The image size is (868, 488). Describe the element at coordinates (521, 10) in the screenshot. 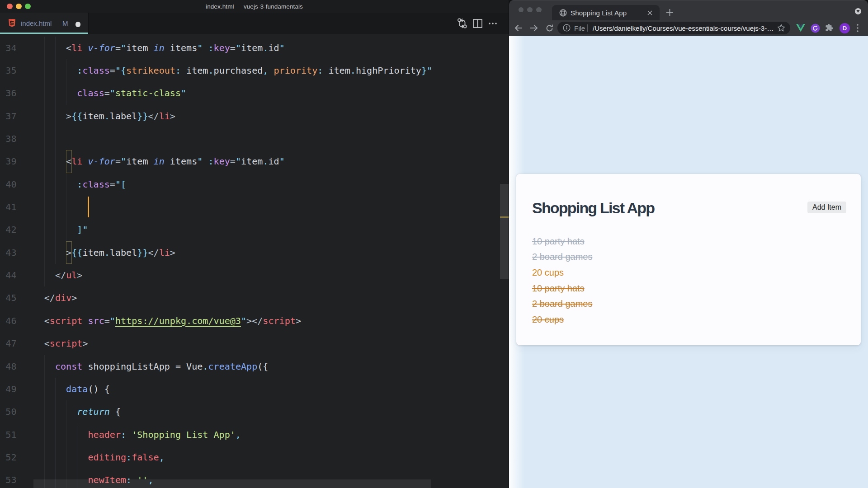

I see `close-window-button` at that location.